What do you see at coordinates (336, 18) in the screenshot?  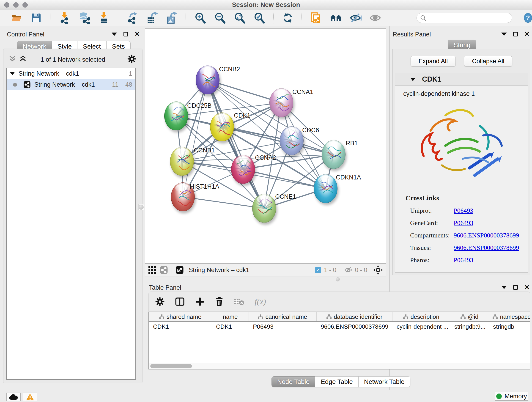 I see `home-layout-icon` at bounding box center [336, 18].